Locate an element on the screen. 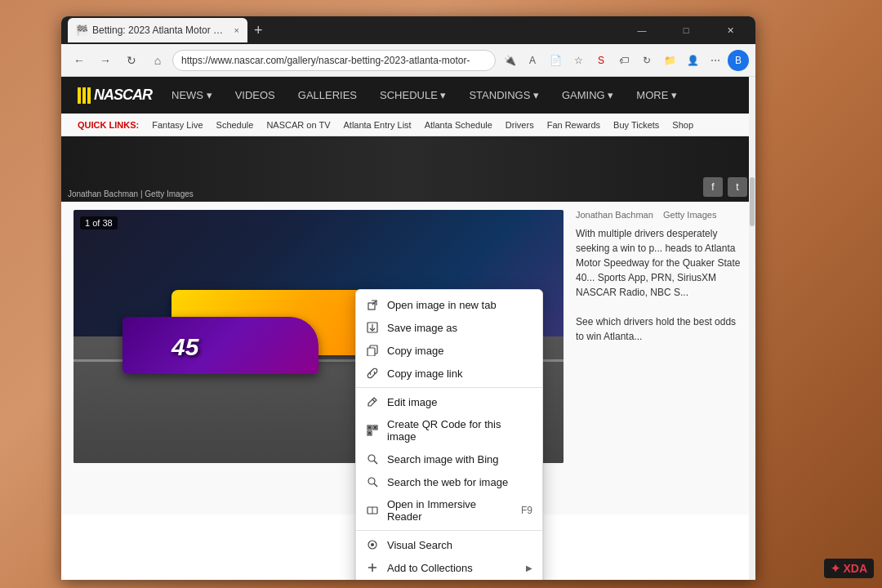  menu-copy-image-label: Copy image is located at coordinates (460, 351).